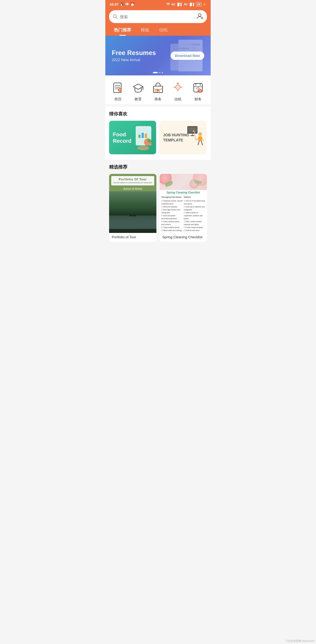 The image size is (316, 644). Describe the element at coordinates (192, 4) in the screenshot. I see `signal-bars-2: ▐▌▌` at that location.